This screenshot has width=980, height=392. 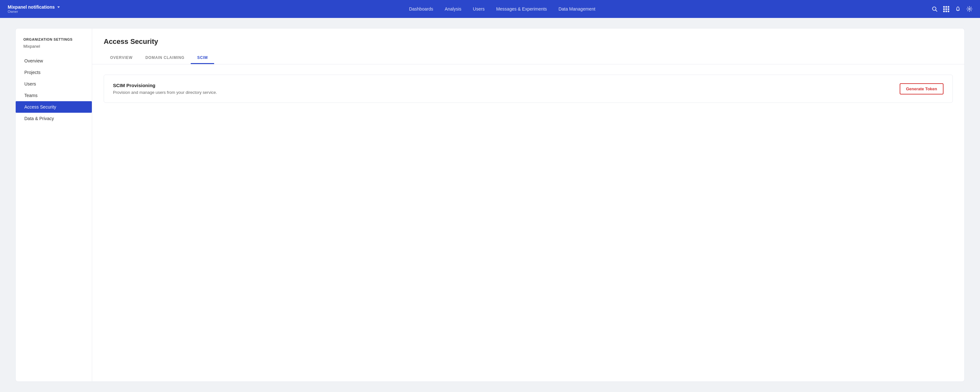 What do you see at coordinates (33, 9) in the screenshot?
I see `brand: Mixpanel notifications Owner` at bounding box center [33, 9].